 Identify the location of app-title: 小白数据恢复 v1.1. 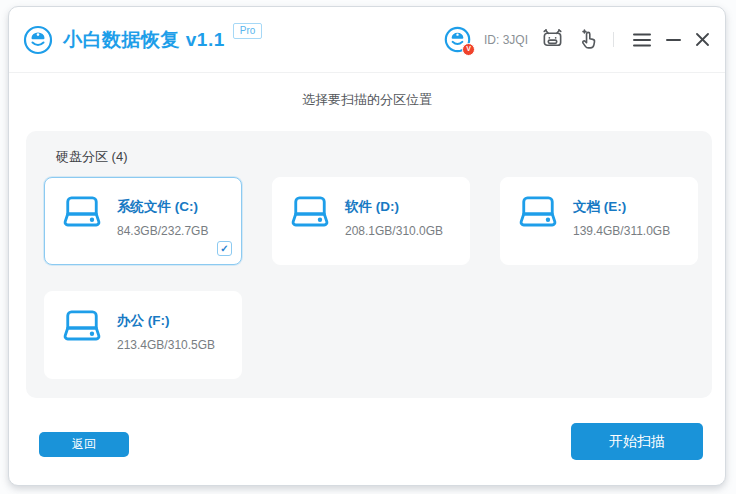
(144, 40).